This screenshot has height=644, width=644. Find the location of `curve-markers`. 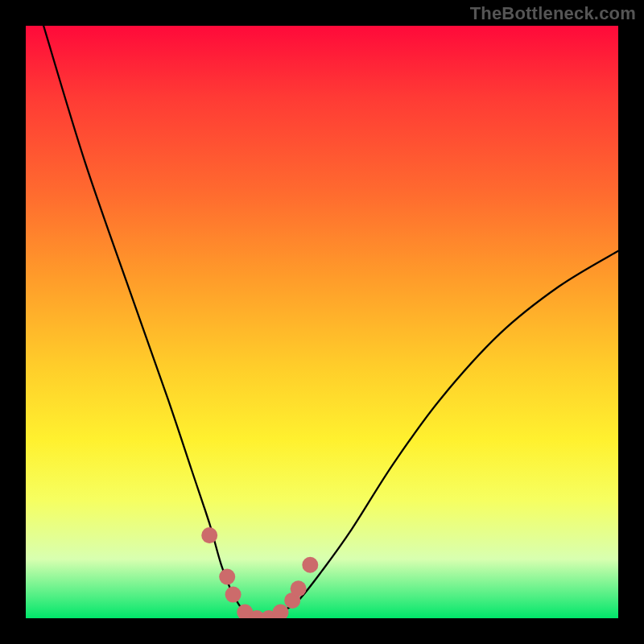

curve-markers is located at coordinates (259, 573).